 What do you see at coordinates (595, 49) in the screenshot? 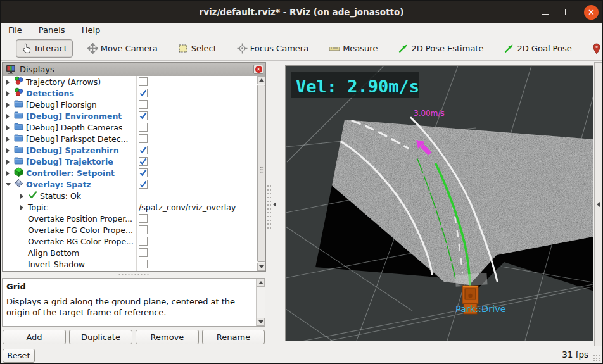
I see `tool-publish-point: Publish Point` at bounding box center [595, 49].